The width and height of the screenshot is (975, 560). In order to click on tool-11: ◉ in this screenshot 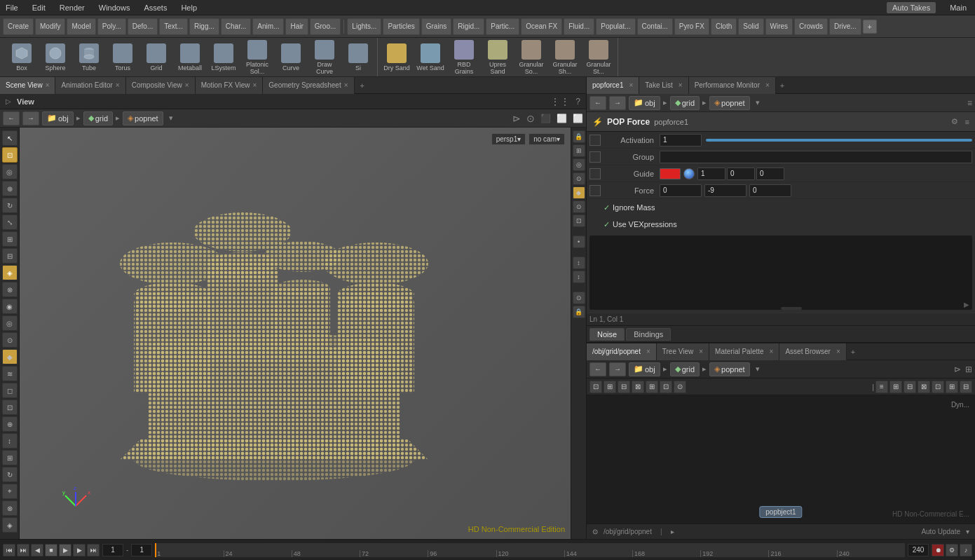, I will do `click(10, 306)`.